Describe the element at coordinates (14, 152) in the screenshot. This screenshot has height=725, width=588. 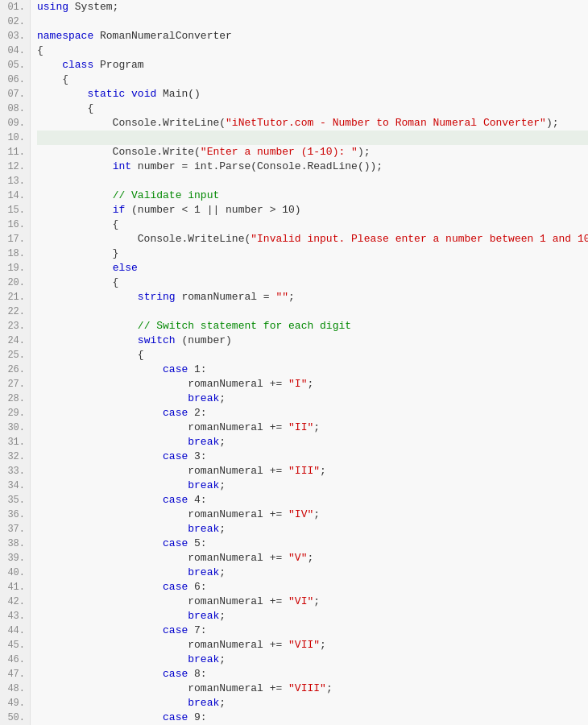
I see `line-number: 11.` at that location.